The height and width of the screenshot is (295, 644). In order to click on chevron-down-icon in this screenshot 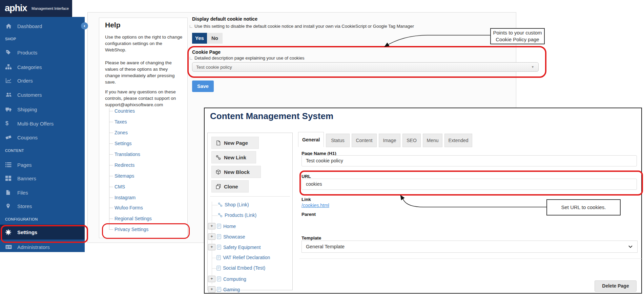, I will do `click(630, 247)`.